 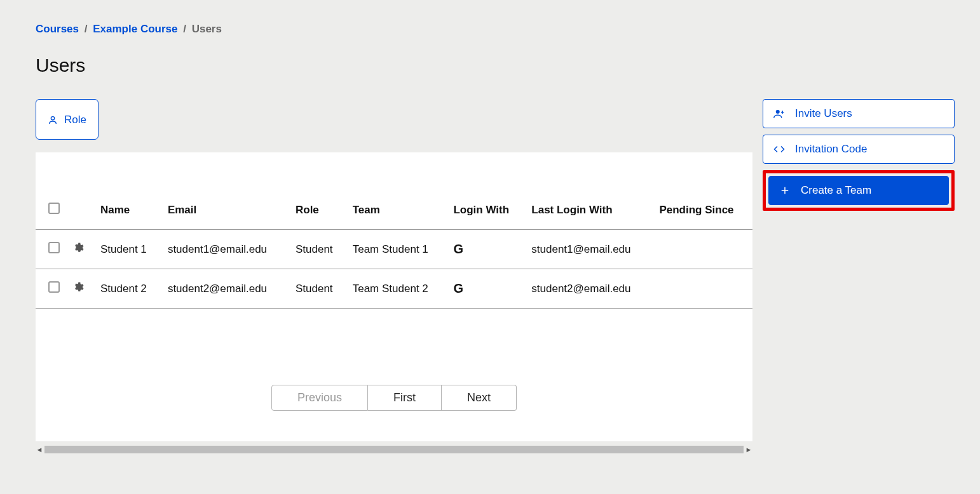 I want to click on cell-last-login-with: student2@email.edu, so click(x=589, y=289).